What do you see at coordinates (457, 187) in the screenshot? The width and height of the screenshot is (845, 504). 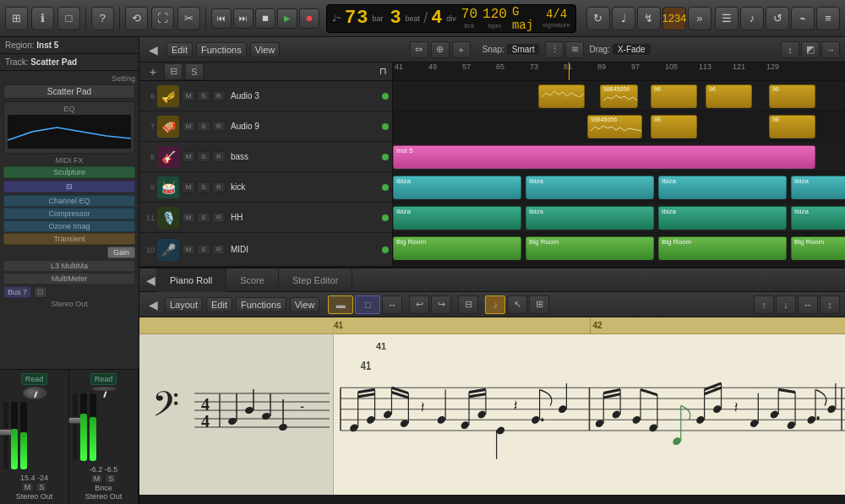 I see `region-kick-1: Ibiza` at bounding box center [457, 187].